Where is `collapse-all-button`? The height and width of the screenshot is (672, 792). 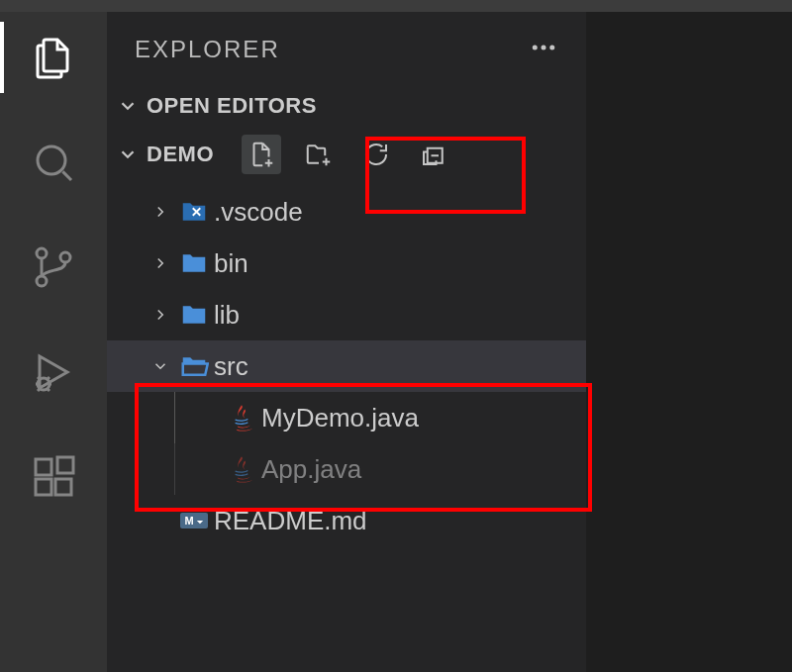 collapse-all-button is located at coordinates (434, 154).